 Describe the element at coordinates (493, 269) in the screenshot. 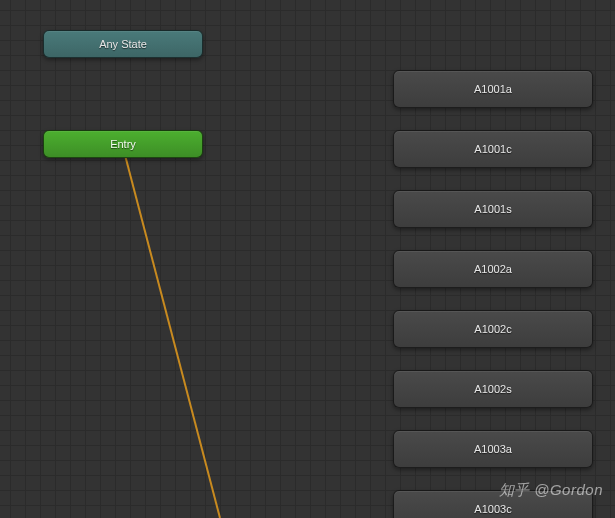

I see `state-node: A1002a` at that location.